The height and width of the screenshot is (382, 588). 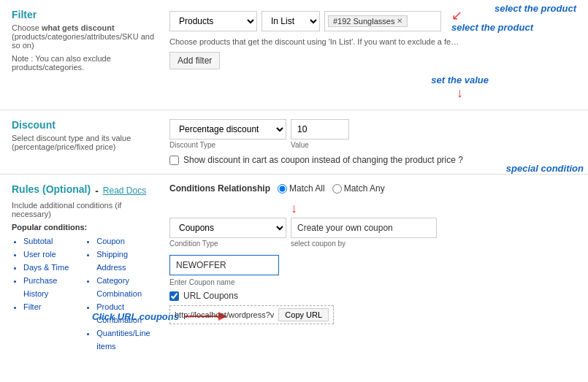 I want to click on filter-left-panel: Filter Choose what gets discount (produc…, so click(x=85, y=40).